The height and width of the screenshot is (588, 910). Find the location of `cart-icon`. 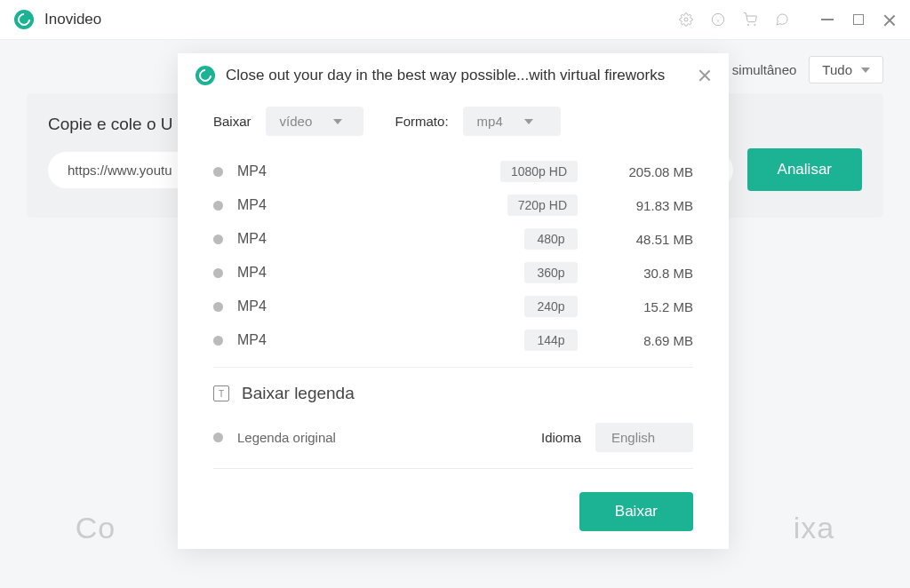

cart-icon is located at coordinates (750, 20).